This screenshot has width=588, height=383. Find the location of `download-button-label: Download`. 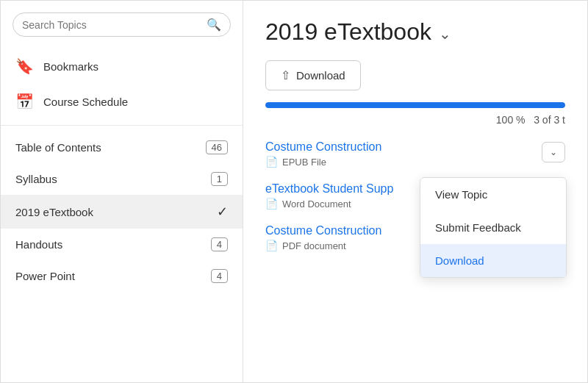

download-button-label: Download is located at coordinates (320, 75).